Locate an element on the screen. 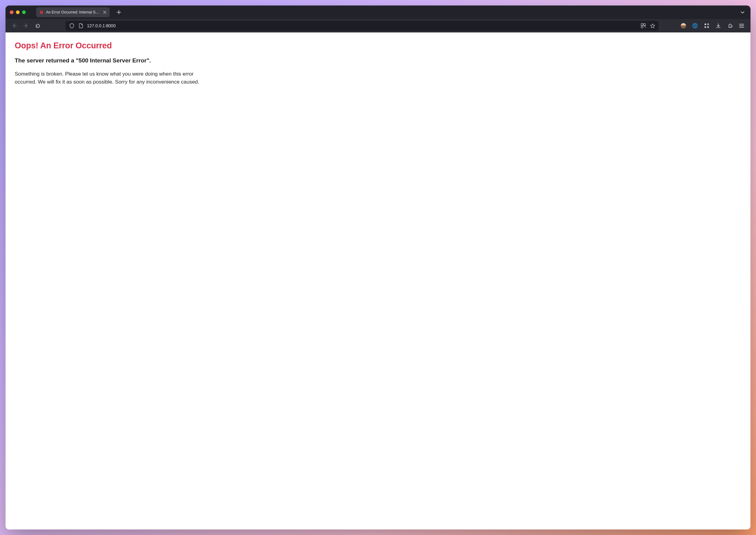 The width and height of the screenshot is (756, 535). window-maximize-button is located at coordinates (24, 13).